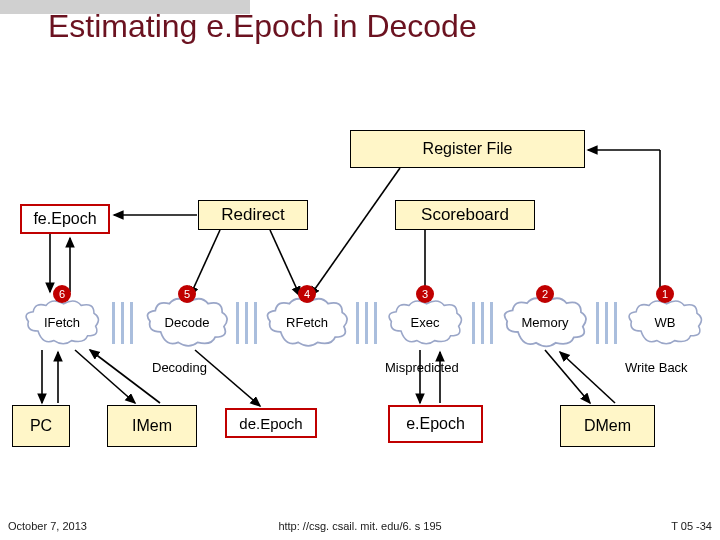 This screenshot has height=540, width=720. I want to click on de-epoch-box: de.Epoch, so click(271, 423).